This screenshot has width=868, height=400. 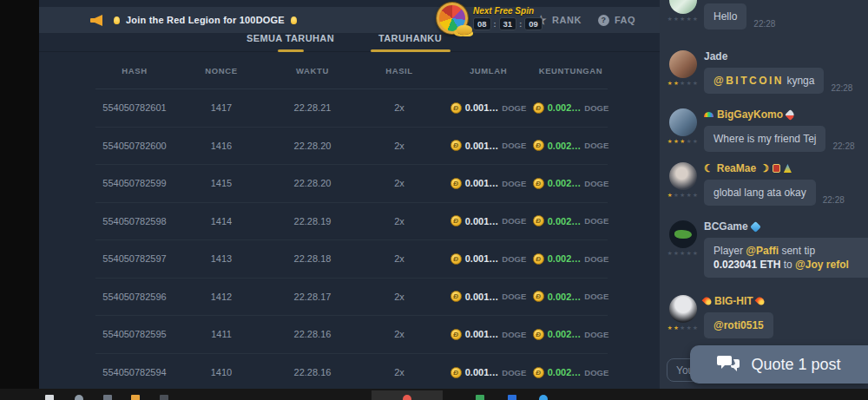 What do you see at coordinates (452, 18) in the screenshot?
I see `spin-wheel-icon` at bounding box center [452, 18].